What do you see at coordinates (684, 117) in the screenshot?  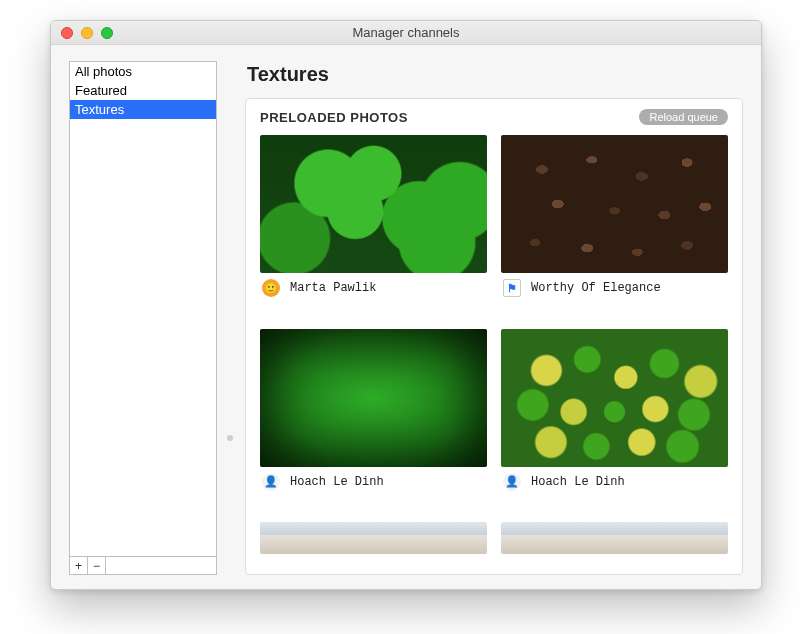 I see `reload-queue-button: Reload queue` at bounding box center [684, 117].